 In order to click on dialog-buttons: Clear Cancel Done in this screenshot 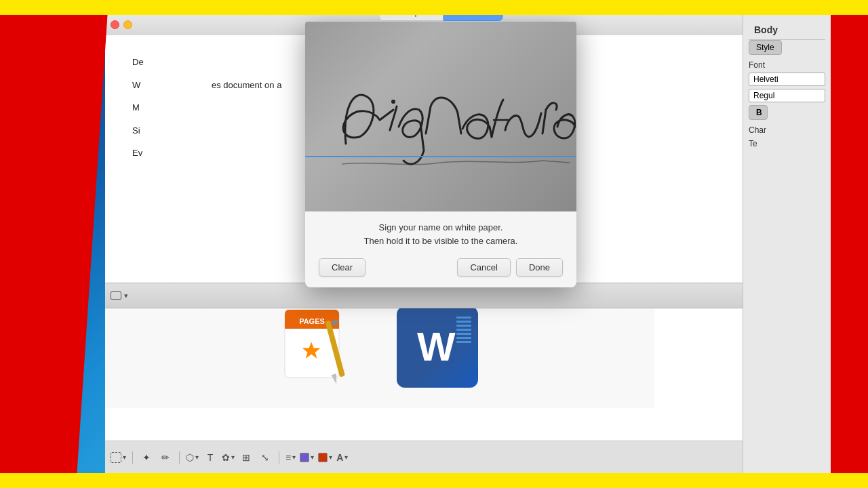, I will do `click(441, 270)`.